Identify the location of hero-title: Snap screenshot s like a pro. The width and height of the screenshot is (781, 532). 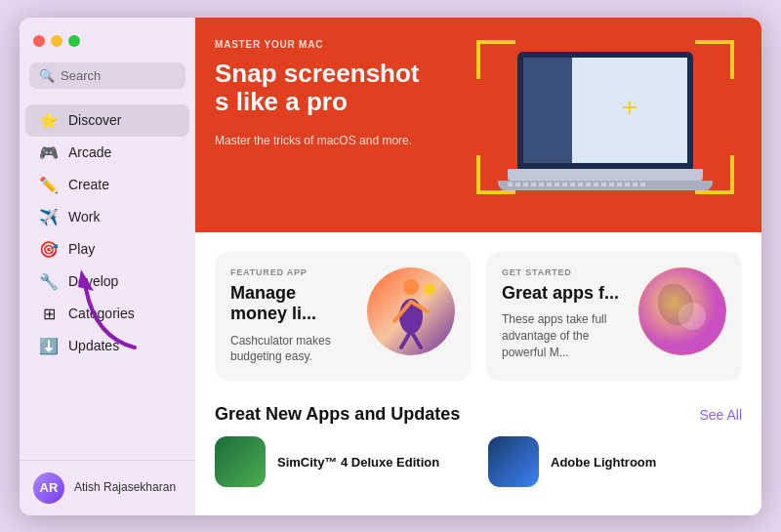
(322, 89).